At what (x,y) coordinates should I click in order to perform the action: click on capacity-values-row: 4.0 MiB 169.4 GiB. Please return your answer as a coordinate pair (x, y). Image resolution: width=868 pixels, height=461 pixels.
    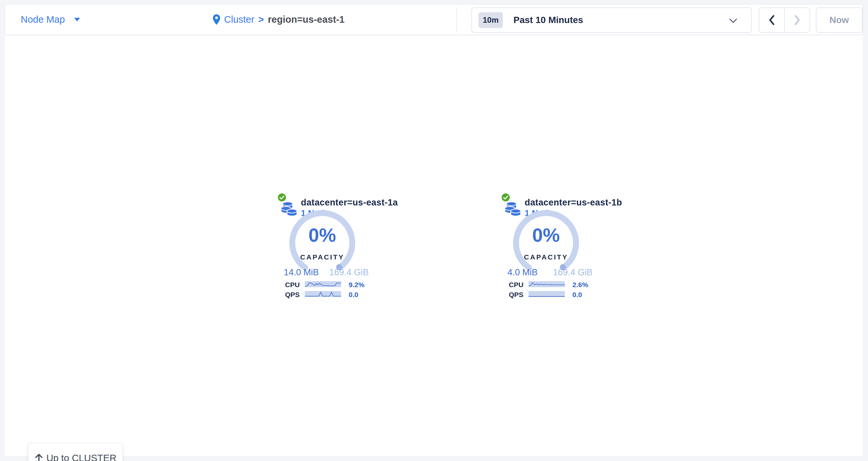
    Looking at the image, I should click on (550, 272).